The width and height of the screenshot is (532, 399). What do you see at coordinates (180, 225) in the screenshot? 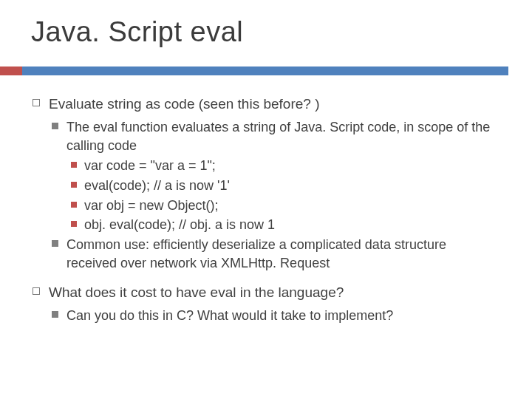
I see `bullet-text: obj. eval(code); // obj. a is now 1` at bounding box center [180, 225].